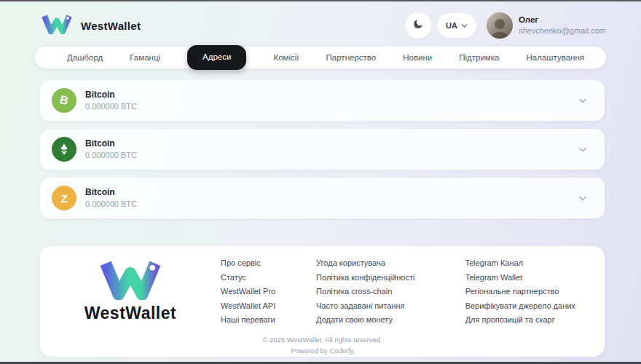  What do you see at coordinates (268, 320) in the screenshot?
I see `footer-link: Наші переваги` at bounding box center [268, 320].